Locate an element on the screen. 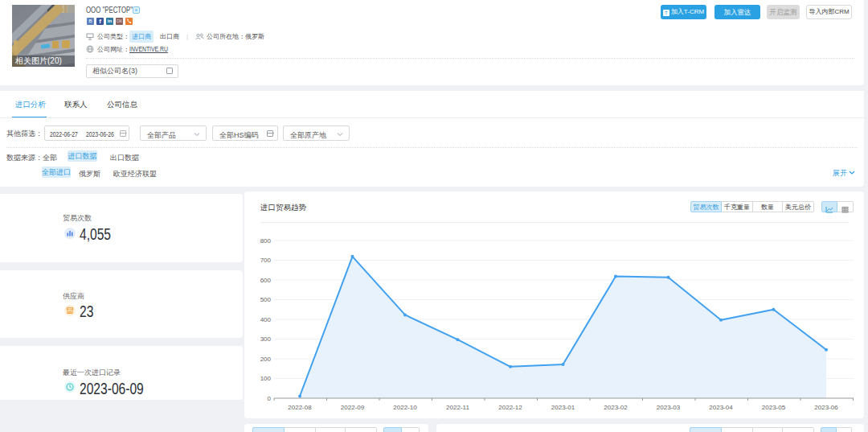 The height and width of the screenshot is (432, 868). svg-text: 2023-03 is located at coordinates (669, 407).